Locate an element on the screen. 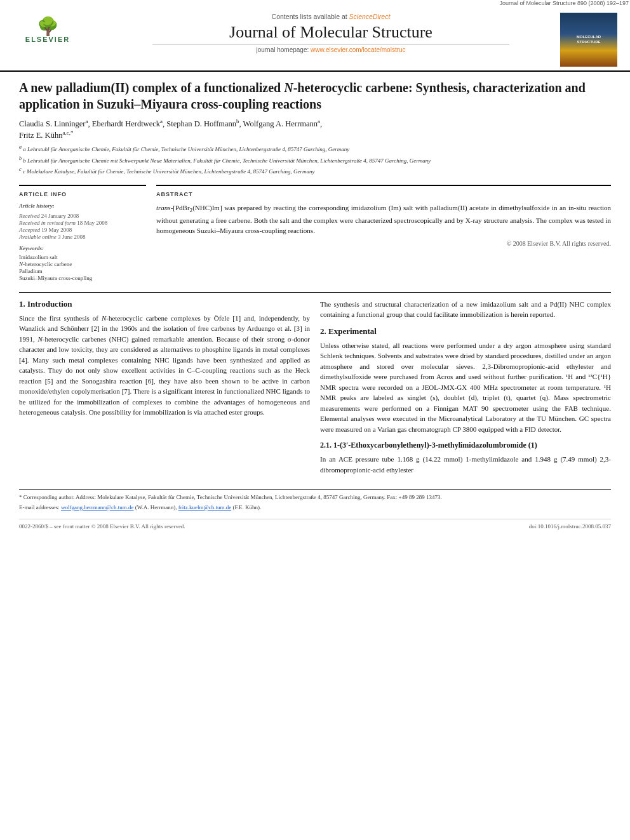 The image size is (630, 840). history-received: Received 24 January 2008 is located at coordinates (83, 216).